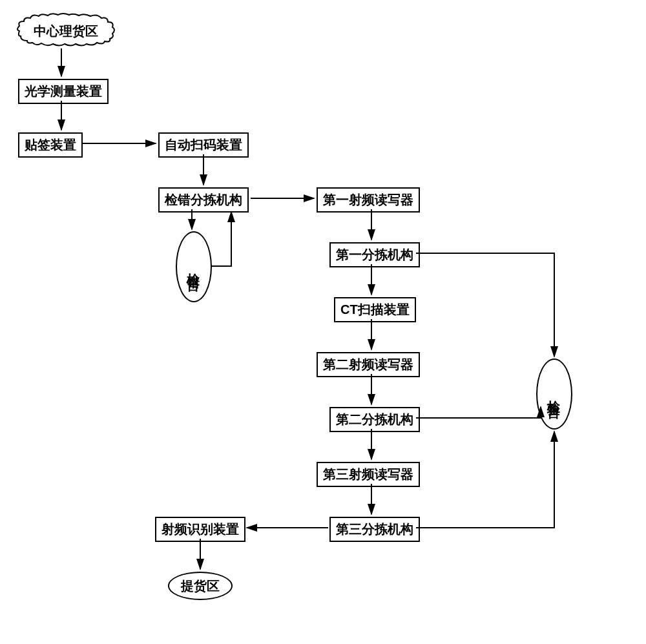 This screenshot has height=644, width=646. Describe the element at coordinates (63, 92) in the screenshot. I see `box-optical: 光学测量装置` at that location.